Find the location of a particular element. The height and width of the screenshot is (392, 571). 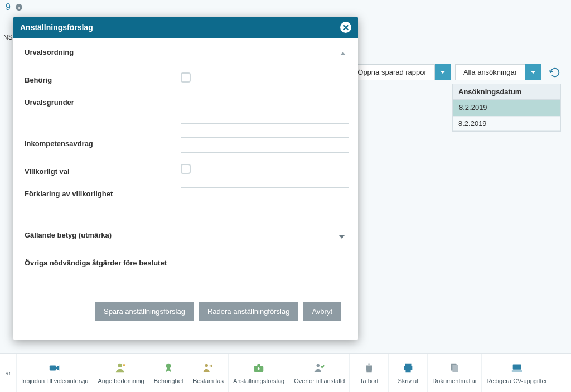

toolbar-item-eligibility: Behörighet is located at coordinates (169, 372).